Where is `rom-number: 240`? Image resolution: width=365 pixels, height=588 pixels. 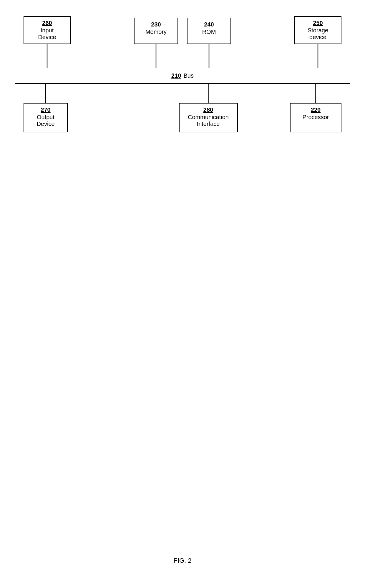 rom-number: 240 is located at coordinates (209, 25).